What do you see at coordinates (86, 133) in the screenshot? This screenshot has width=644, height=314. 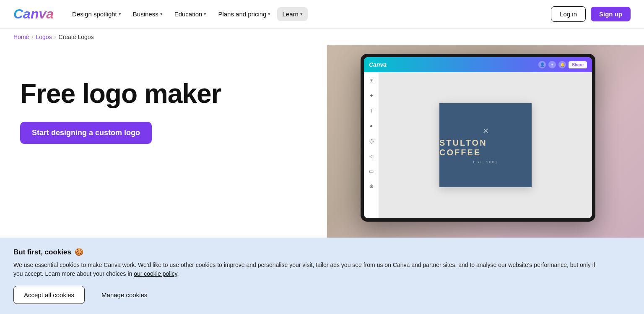 I see `cta-button: Start designing a custom logo` at bounding box center [86, 133].